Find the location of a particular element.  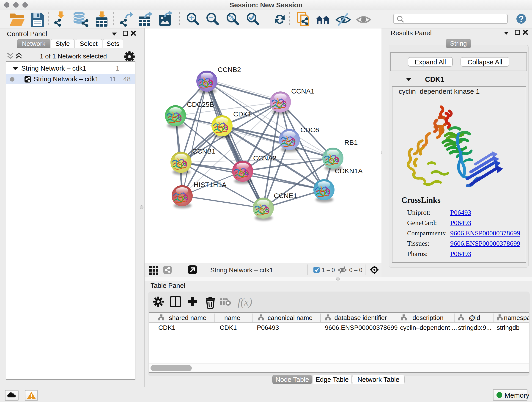

svg-text: database identifier is located at coordinates (361, 318).